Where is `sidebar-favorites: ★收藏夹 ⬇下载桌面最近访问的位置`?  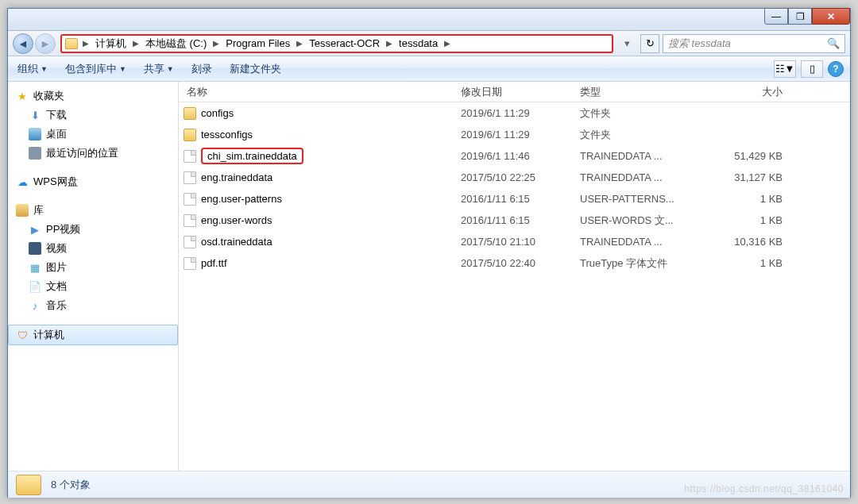 sidebar-favorites: ★收藏夹 ⬇下载桌面最近访问的位置 is located at coordinates (93, 125).